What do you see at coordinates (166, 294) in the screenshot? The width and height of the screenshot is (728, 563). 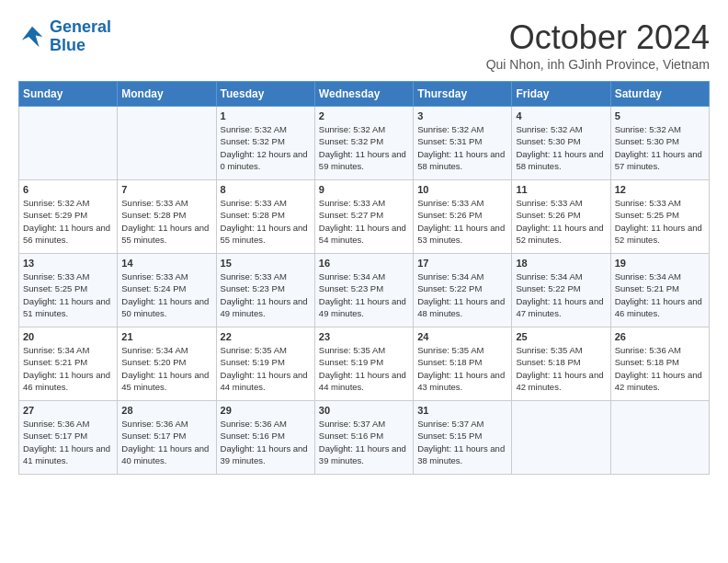 I see `day-info: Sunrise: 5:33 AM Sunset: 5:24 PM Dayligh…` at bounding box center [166, 294].